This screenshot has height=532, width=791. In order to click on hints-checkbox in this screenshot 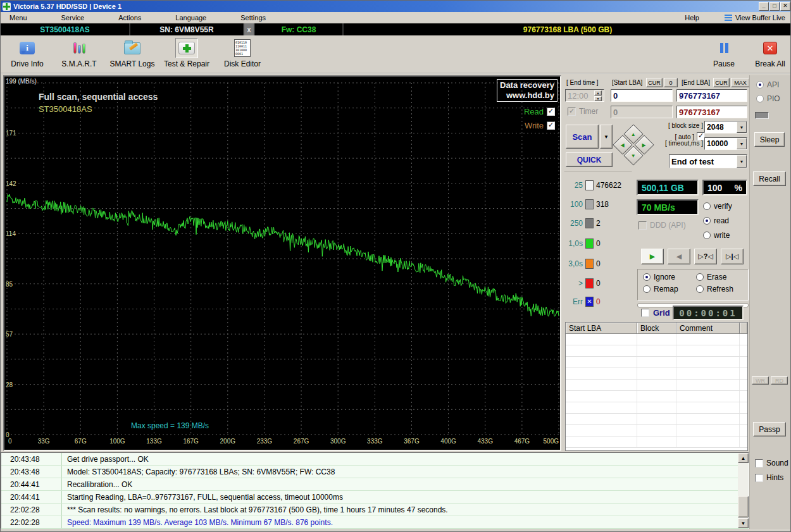, I will do `click(759, 478)`.